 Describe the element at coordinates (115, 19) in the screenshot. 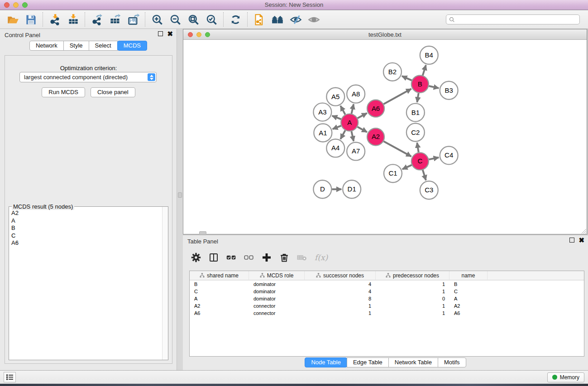

I see `export-table-icon` at that location.